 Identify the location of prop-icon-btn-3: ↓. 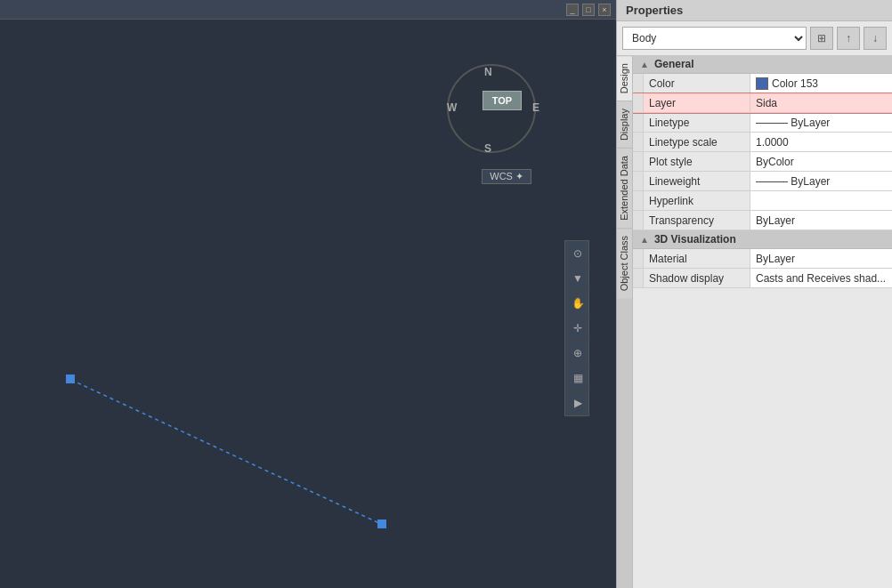
(875, 38).